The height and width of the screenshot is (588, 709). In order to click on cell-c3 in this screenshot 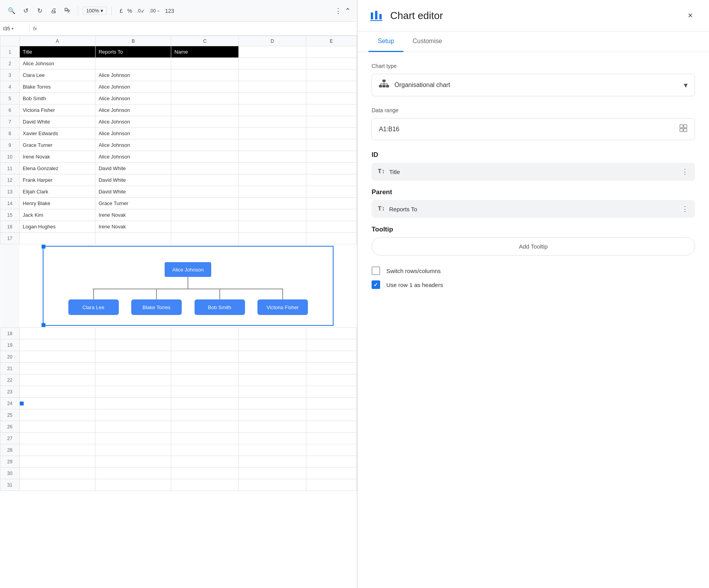, I will do `click(205, 75)`.